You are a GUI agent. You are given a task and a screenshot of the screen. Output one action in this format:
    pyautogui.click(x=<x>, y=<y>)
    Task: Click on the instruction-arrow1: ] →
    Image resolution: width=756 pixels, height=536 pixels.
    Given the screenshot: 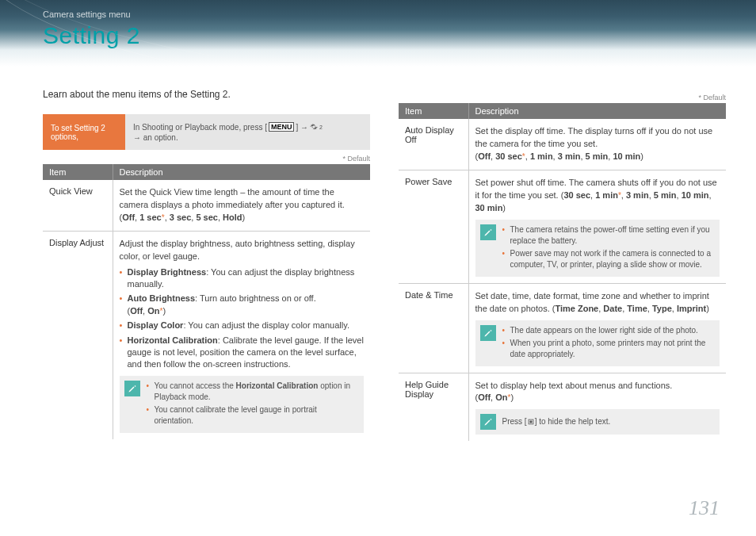 What is the action you would take?
    pyautogui.click(x=302, y=127)
    